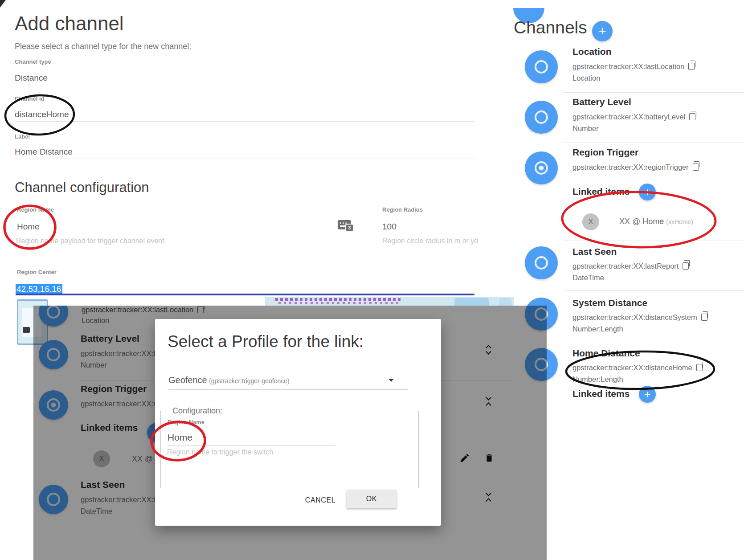 Image resolution: width=744 pixels, height=560 pixels. What do you see at coordinates (541, 67) in the screenshot?
I see `location-ring-icon` at bounding box center [541, 67].